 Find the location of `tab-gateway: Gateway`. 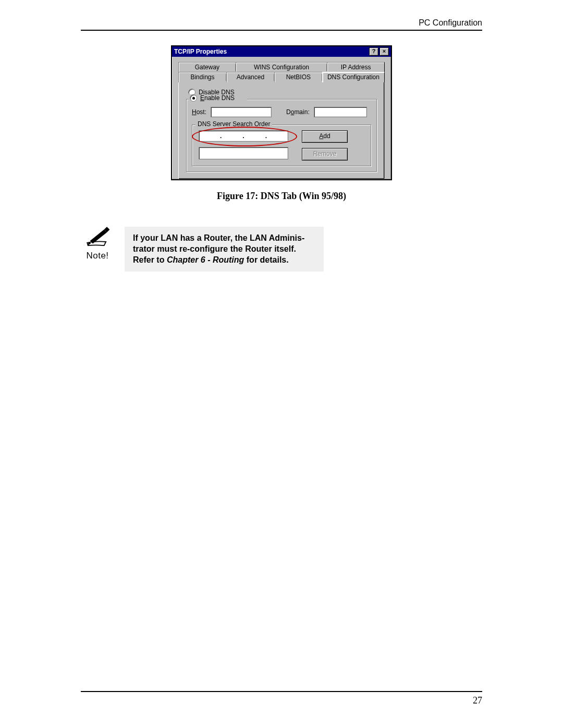

tab-gateway: Gateway is located at coordinates (207, 67).